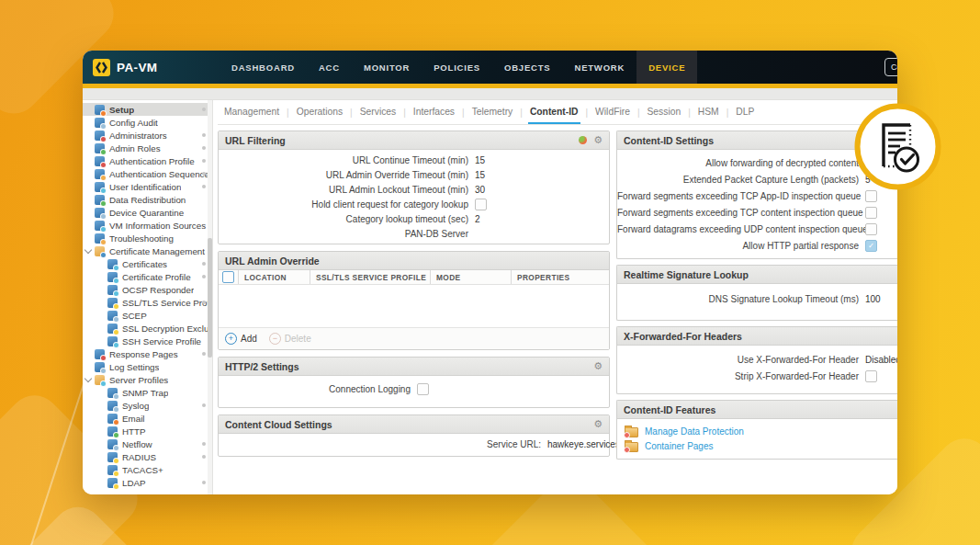 The width and height of the screenshot is (980, 545). I want to click on sidebar-item-administrators: Administrators, so click(147, 135).